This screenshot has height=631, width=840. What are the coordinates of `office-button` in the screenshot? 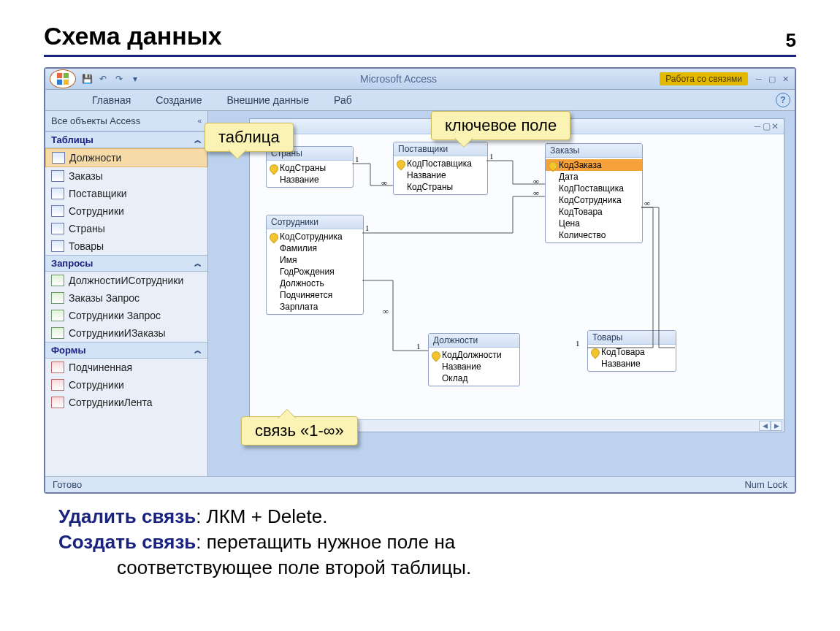 It's located at (63, 79).